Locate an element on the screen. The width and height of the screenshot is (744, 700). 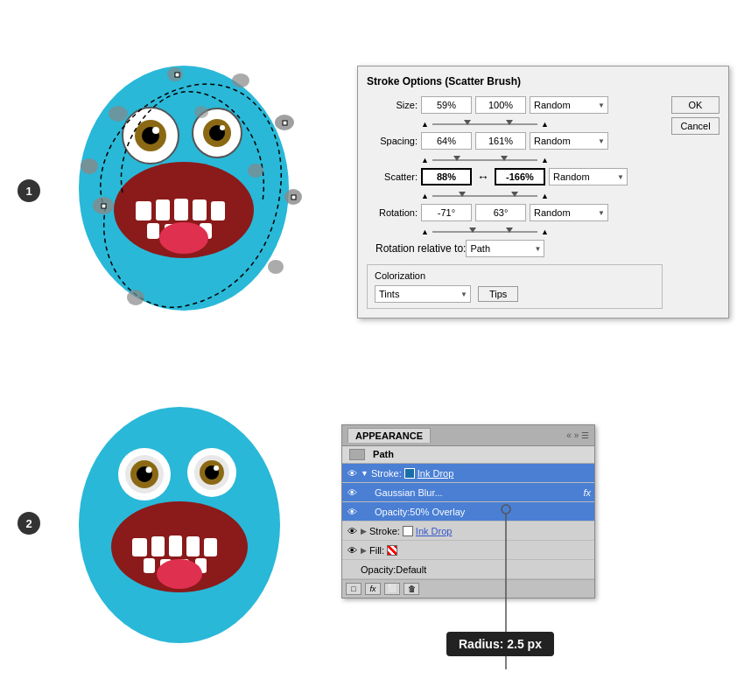
scatter-label: Scatter: is located at coordinates (392, 177).